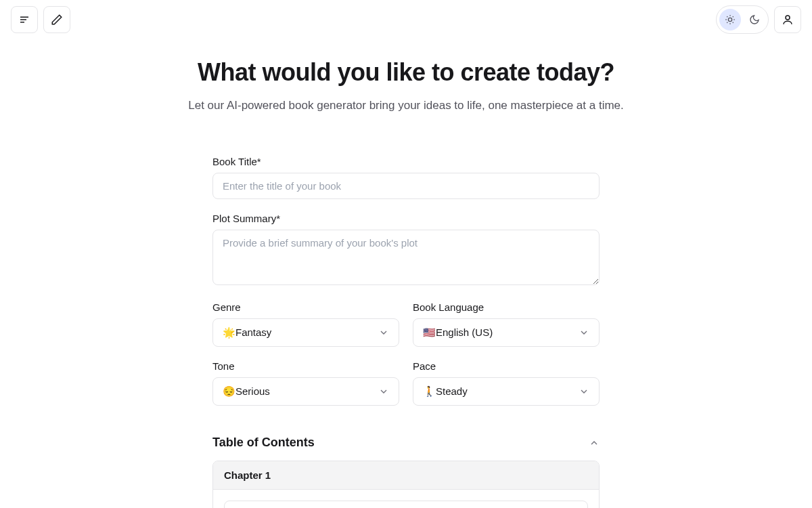 This screenshot has width=812, height=508. What do you see at coordinates (406, 161) in the screenshot?
I see `book-title-label: Book Title*` at bounding box center [406, 161].